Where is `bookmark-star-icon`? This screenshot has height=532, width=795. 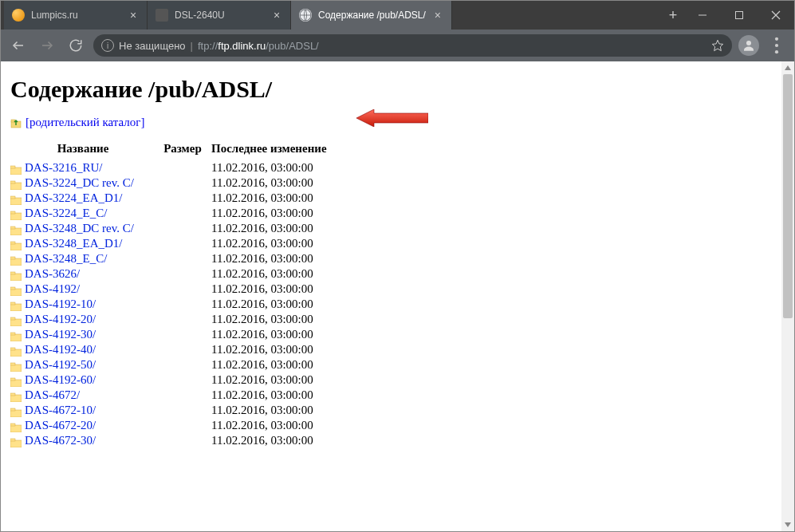 bookmark-star-icon is located at coordinates (718, 45).